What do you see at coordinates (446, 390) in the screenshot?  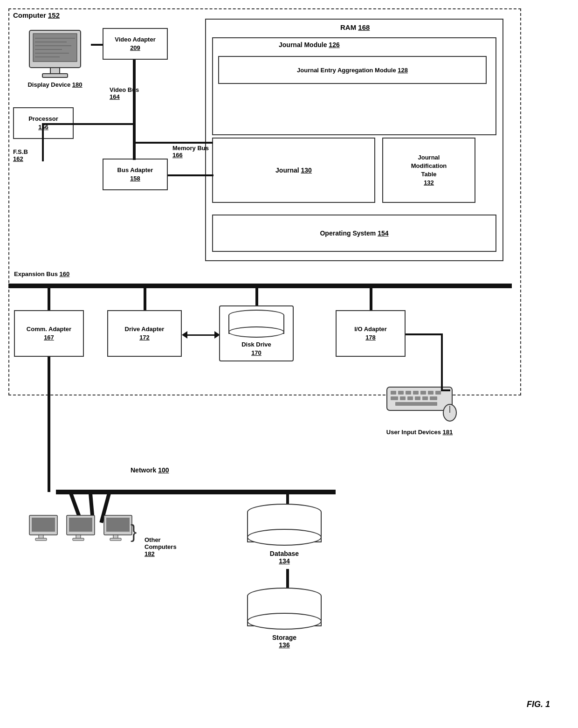 I see `h-line-ui2` at bounding box center [446, 390].